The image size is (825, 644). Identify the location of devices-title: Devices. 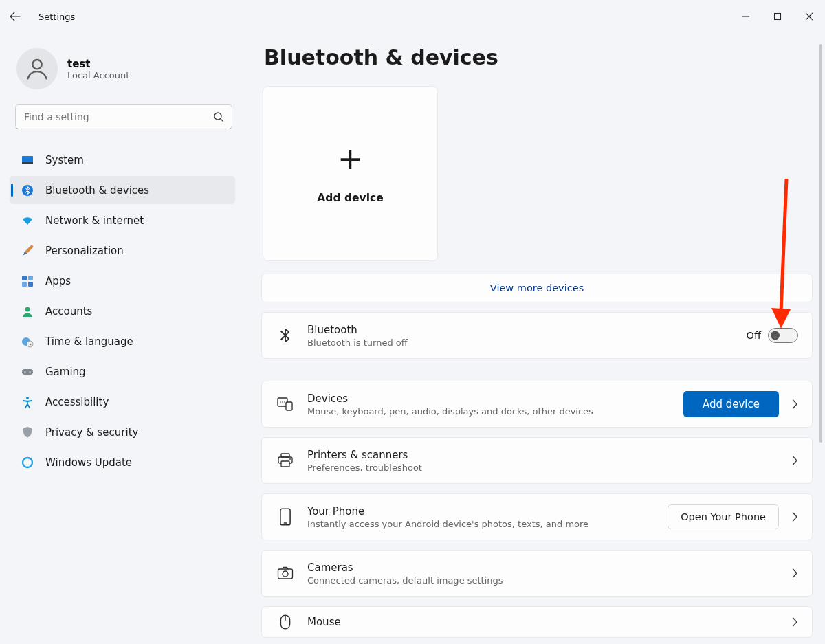
(490, 399).